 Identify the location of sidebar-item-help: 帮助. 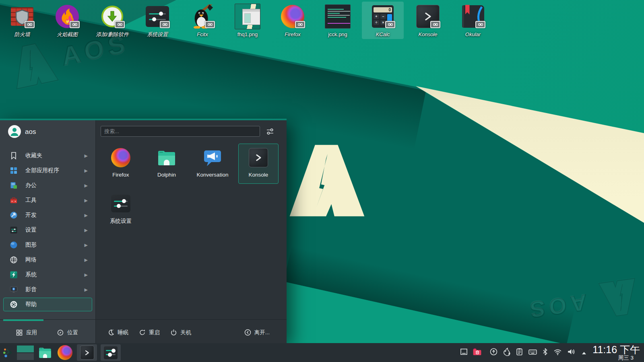
(47, 304).